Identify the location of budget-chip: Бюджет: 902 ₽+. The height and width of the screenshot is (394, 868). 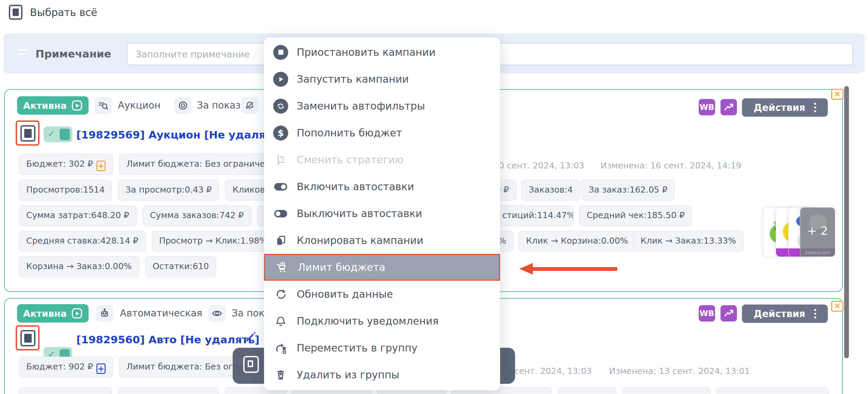
(66, 367).